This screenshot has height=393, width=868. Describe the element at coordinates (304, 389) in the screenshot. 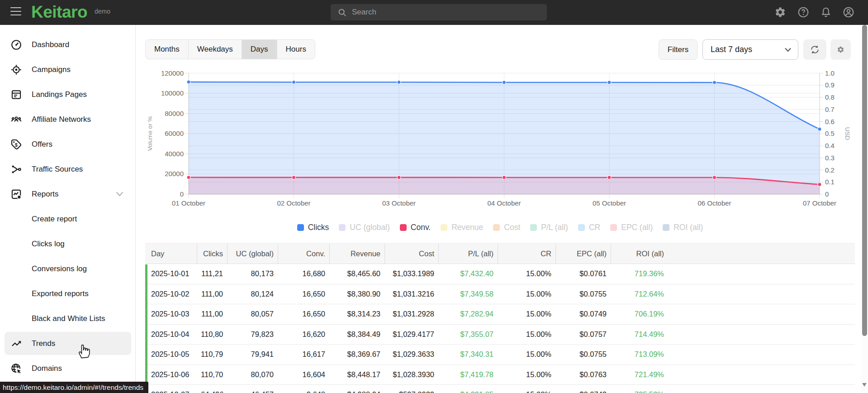

I see `cell-conv-: 9,648` at that location.